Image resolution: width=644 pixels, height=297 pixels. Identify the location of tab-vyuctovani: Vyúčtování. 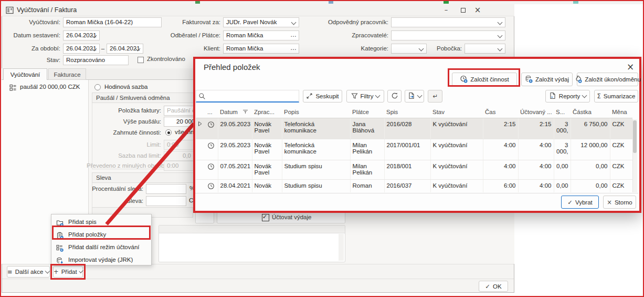
(25, 74).